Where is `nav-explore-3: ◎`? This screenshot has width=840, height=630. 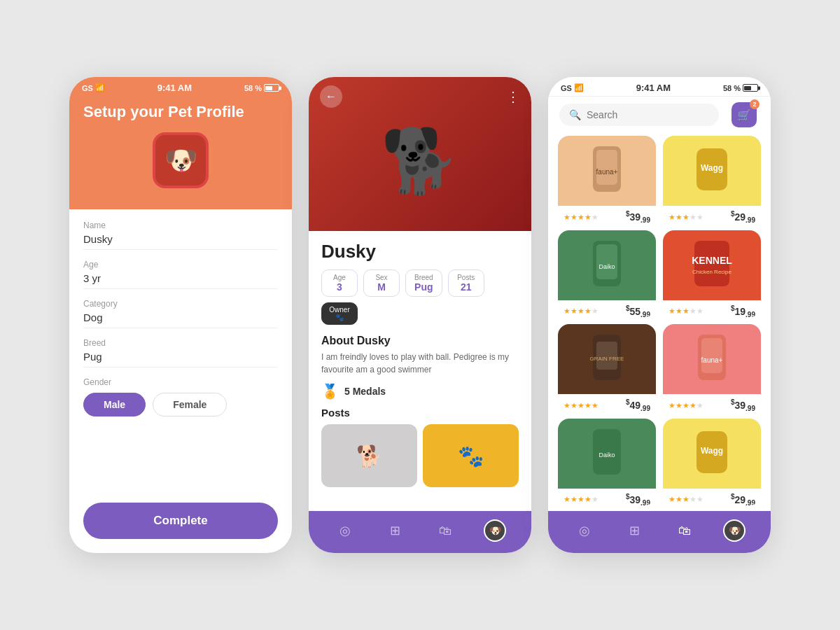 nav-explore-3: ◎ is located at coordinates (584, 531).